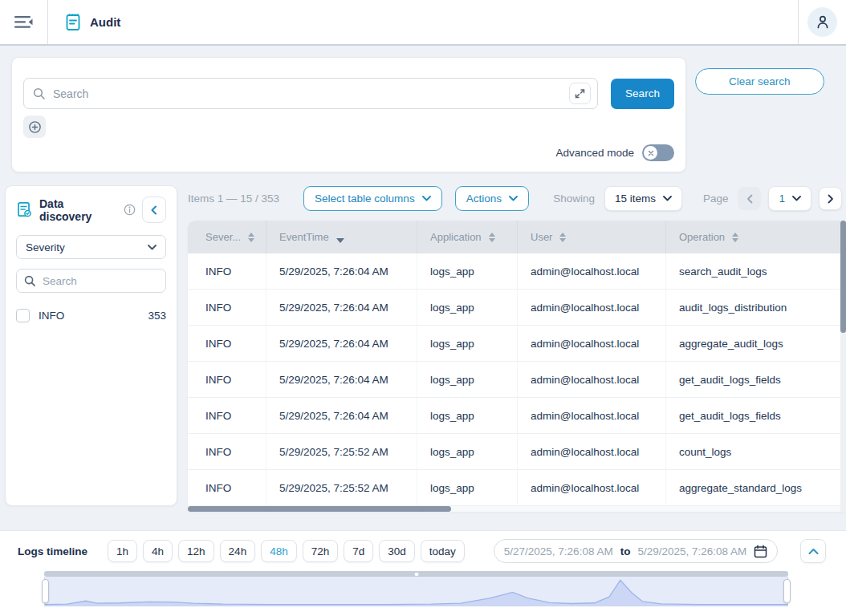 The image size is (846, 616). Describe the element at coordinates (642, 94) in the screenshot. I see `search-button: Search` at that location.